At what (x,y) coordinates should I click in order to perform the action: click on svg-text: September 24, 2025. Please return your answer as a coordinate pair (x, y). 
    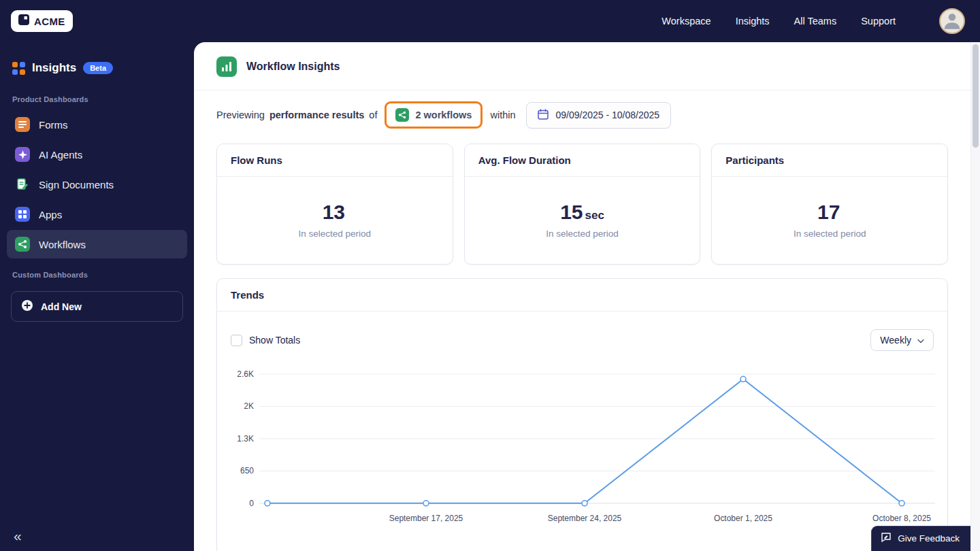
    Looking at the image, I should click on (585, 518).